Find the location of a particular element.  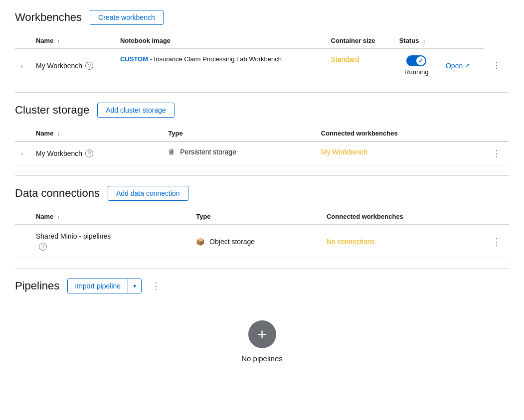

pipelines-title: Pipelines is located at coordinates (37, 286).